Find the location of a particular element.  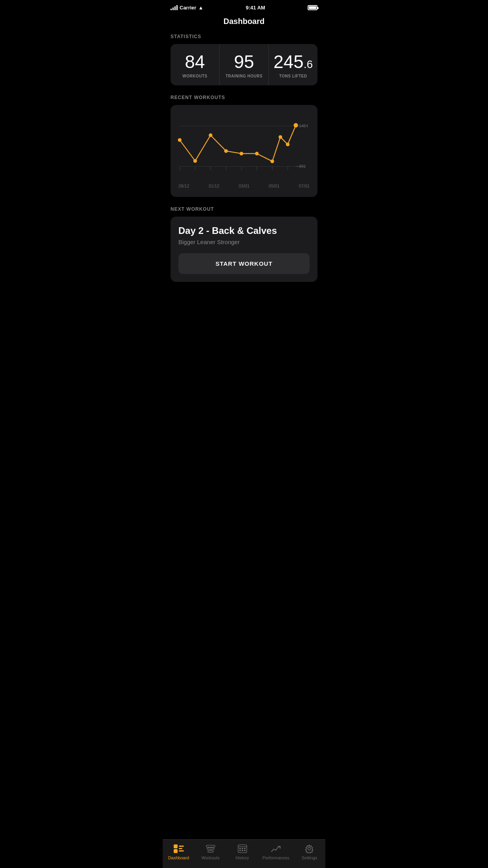

chart-x-labels: 28/12 31/12 03/01 05/01 07/01 is located at coordinates (244, 186).